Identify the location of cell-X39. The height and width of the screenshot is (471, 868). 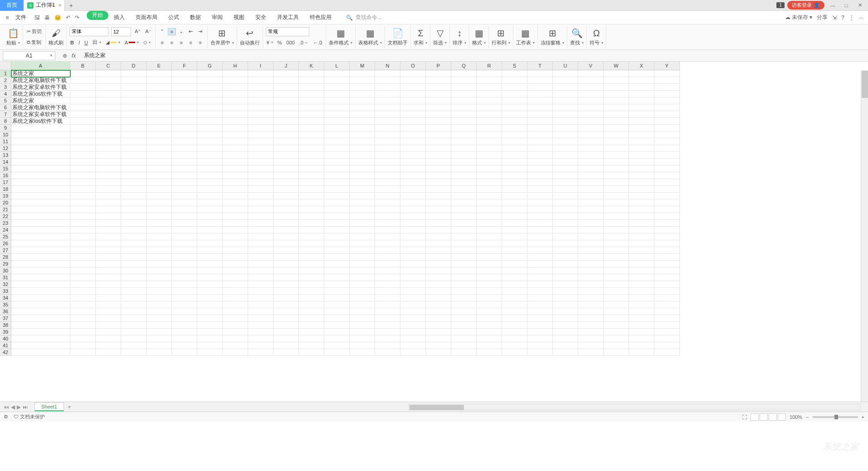
(642, 332).